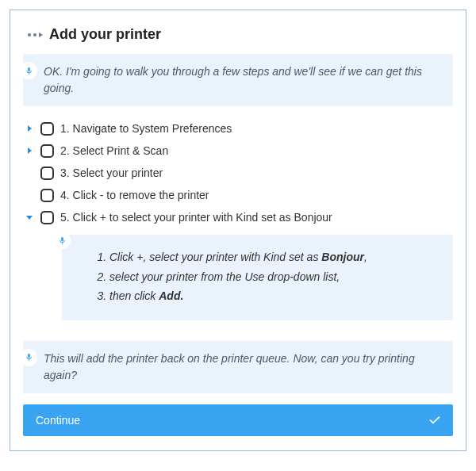 The image size is (476, 471). I want to click on chevron-down-icon, so click(29, 217).